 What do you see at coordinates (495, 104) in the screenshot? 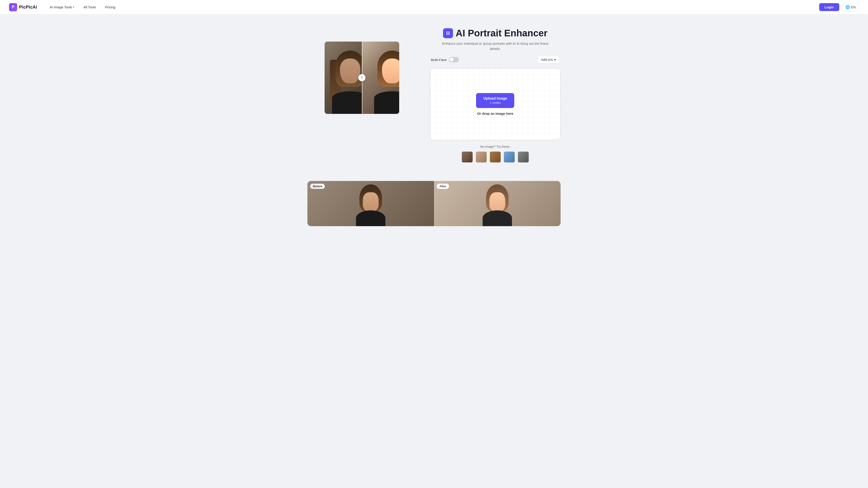
I see `upload-dropzone: Upload Image 1 credits Or drop an image …` at bounding box center [495, 104].